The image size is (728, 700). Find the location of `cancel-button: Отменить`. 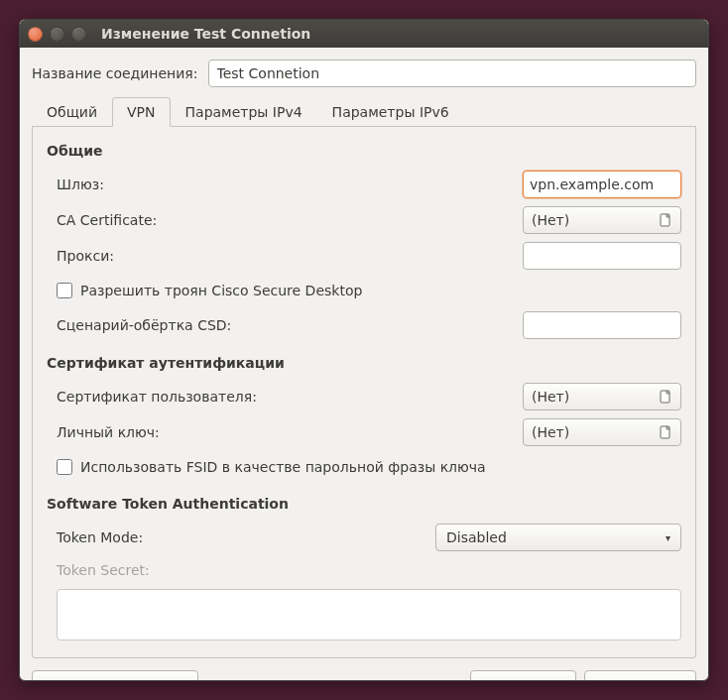

cancel-button: Отменить is located at coordinates (524, 676).